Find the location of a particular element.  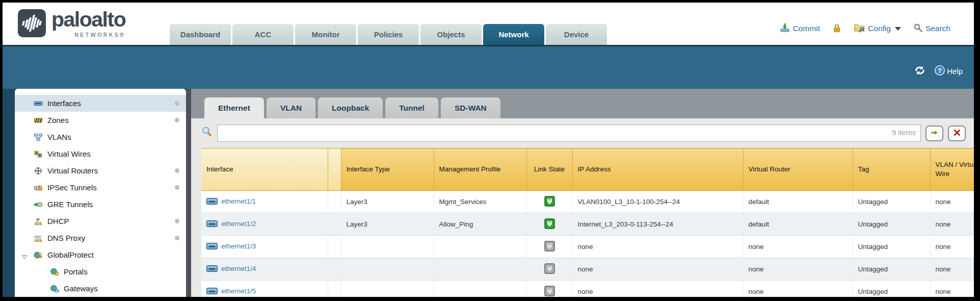

sidebar-item-portals: Portals is located at coordinates (100, 271).